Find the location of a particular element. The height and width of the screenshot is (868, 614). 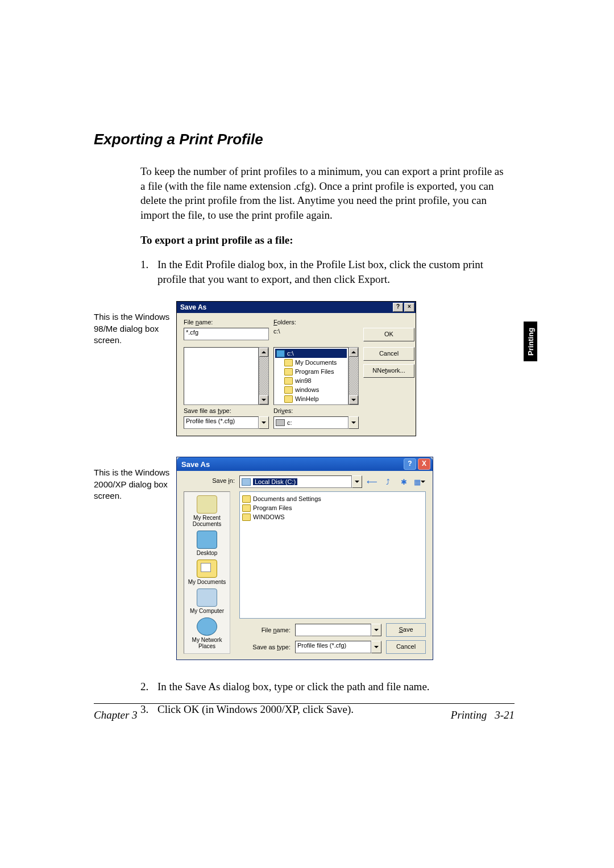

desktop-icon is located at coordinates (207, 540).